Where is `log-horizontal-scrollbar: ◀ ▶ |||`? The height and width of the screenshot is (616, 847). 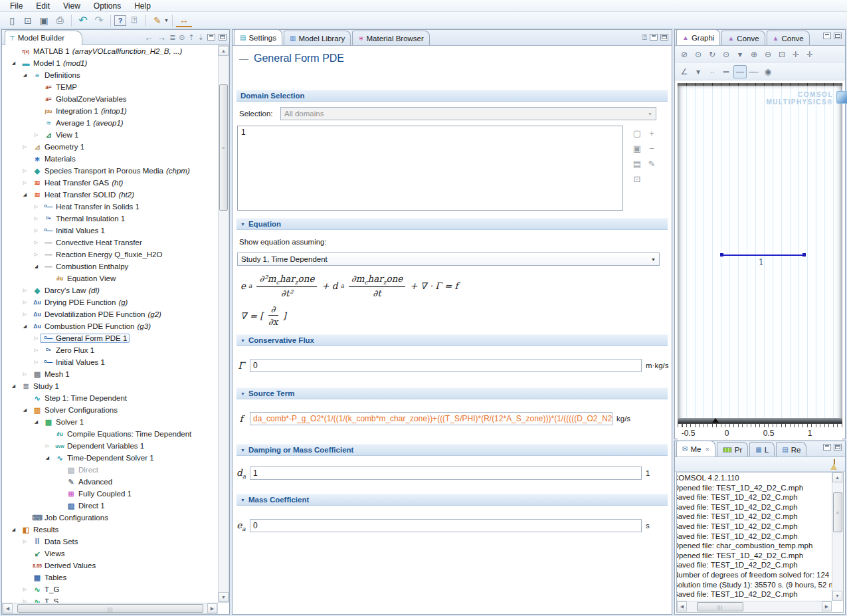 log-horizontal-scrollbar: ◀ ▶ ||| is located at coordinates (755, 606).